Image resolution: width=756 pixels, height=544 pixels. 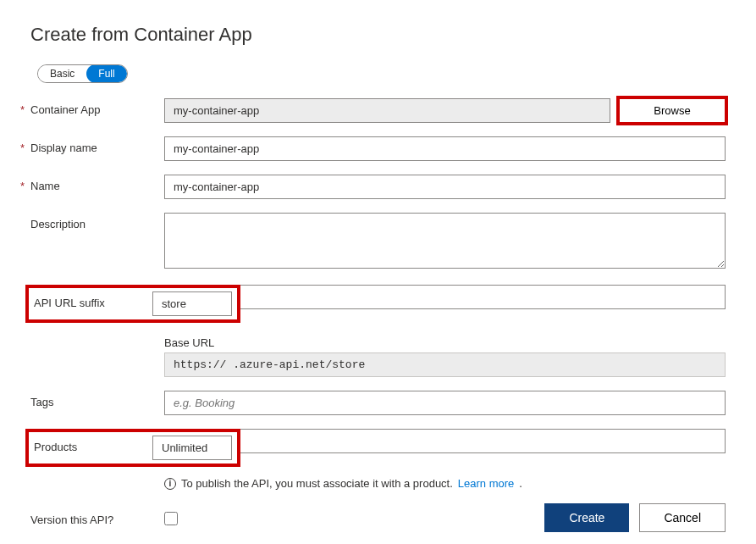 What do you see at coordinates (171, 519) in the screenshot?
I see `version-checkbox` at bounding box center [171, 519].